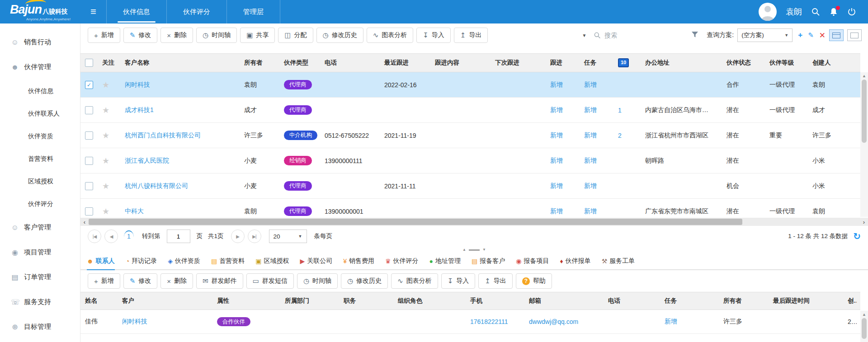 The image size is (868, 342). What do you see at coordinates (40, 228) in the screenshot?
I see `sidebar-item: ☺客户管理` at bounding box center [40, 228].